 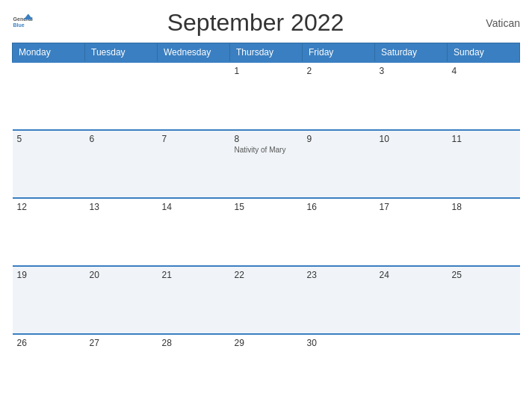 I want to click on day-cell: 11, so click(x=484, y=164).